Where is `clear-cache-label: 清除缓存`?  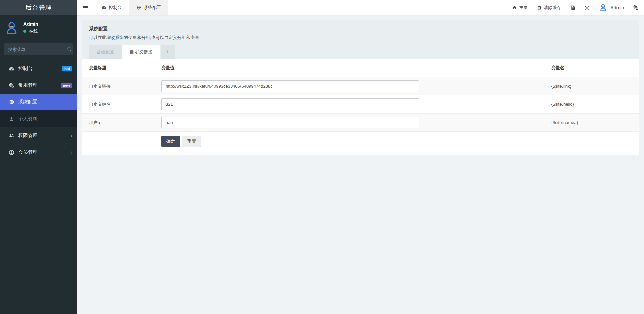
clear-cache-label: 清除缓存 is located at coordinates (552, 8).